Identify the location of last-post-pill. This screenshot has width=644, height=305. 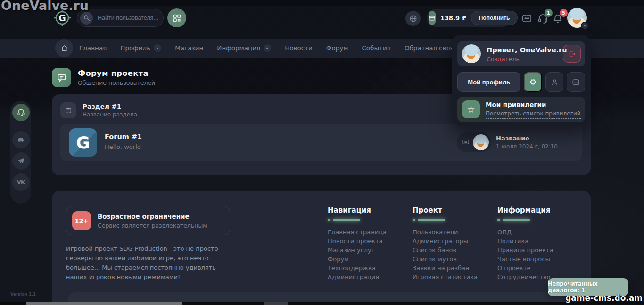
(474, 142).